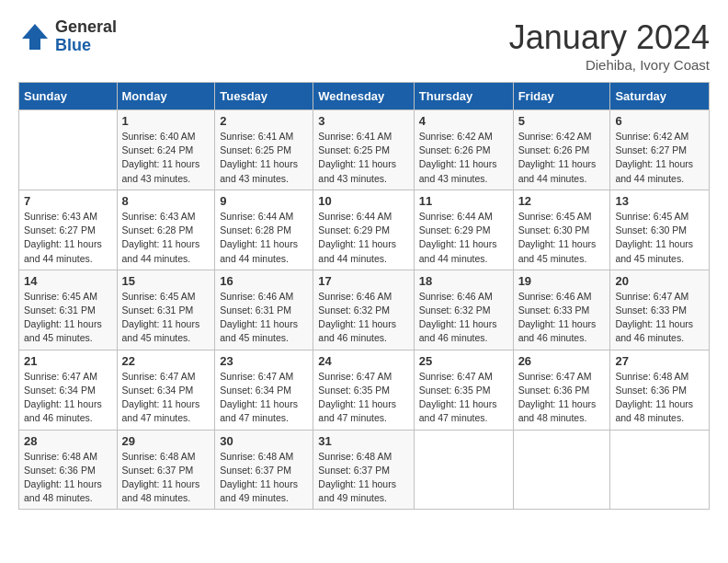 The width and height of the screenshot is (728, 563). I want to click on day-info: Sunrise: 6:47 AMSunset: 6:36 PMDaylight:…, so click(563, 397).